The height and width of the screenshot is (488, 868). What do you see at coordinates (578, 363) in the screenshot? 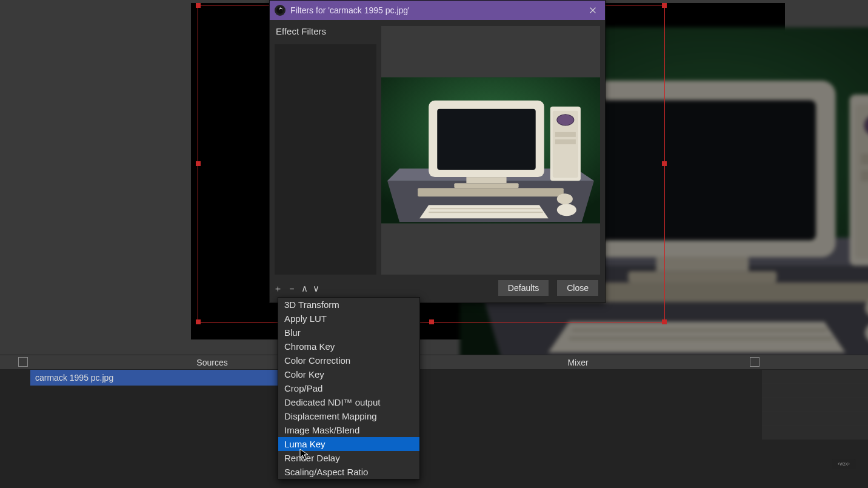
I see `mixer-header: Mixer` at bounding box center [578, 363].